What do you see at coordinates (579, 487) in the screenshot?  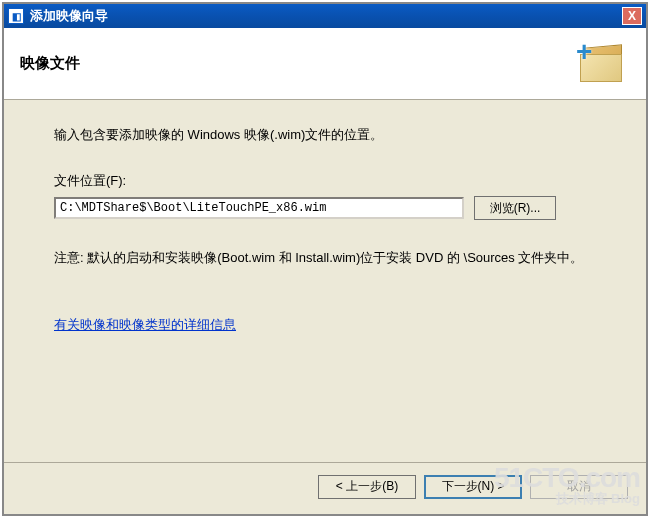 I see `cancel-button: 取消` at bounding box center [579, 487].